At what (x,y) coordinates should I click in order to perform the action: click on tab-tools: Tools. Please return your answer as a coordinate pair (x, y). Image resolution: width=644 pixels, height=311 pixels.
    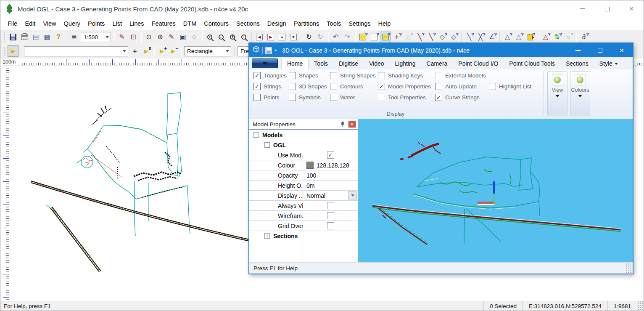
    Looking at the image, I should click on (321, 64).